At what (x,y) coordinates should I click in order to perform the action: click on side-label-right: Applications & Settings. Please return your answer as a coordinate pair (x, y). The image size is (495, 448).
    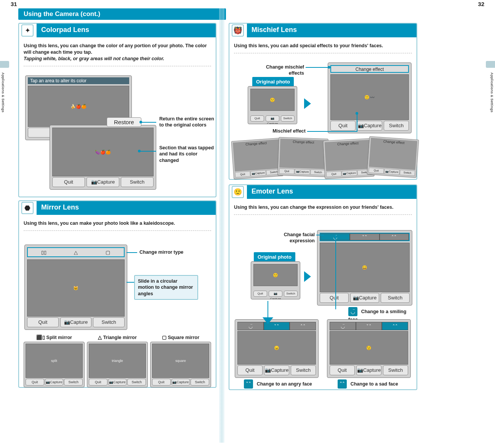
    Looking at the image, I should click on (492, 92).